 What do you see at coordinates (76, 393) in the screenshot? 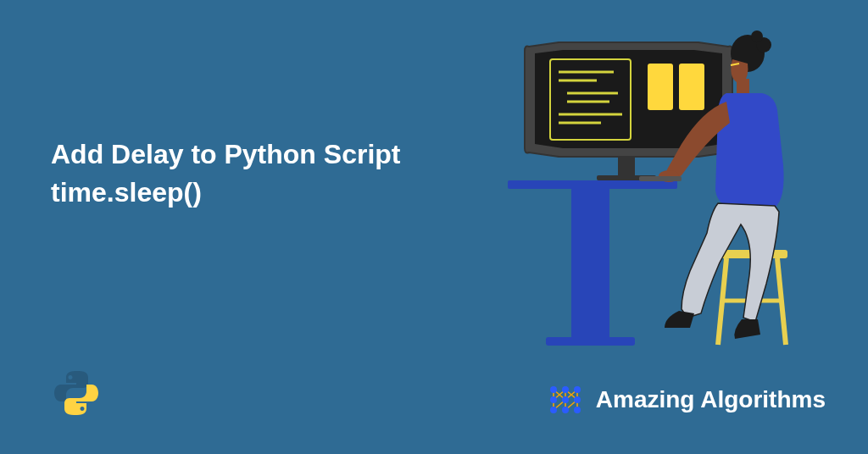
I see `python-logo-icon` at bounding box center [76, 393].